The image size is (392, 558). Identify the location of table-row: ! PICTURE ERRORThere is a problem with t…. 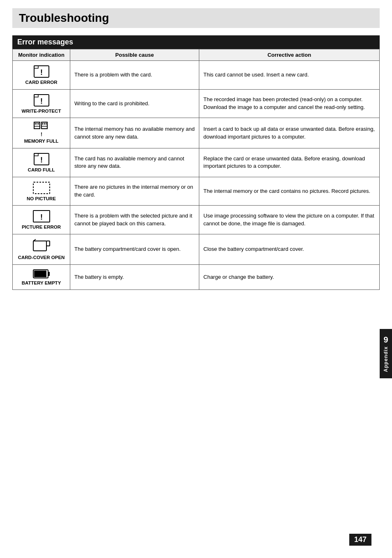
(196, 220).